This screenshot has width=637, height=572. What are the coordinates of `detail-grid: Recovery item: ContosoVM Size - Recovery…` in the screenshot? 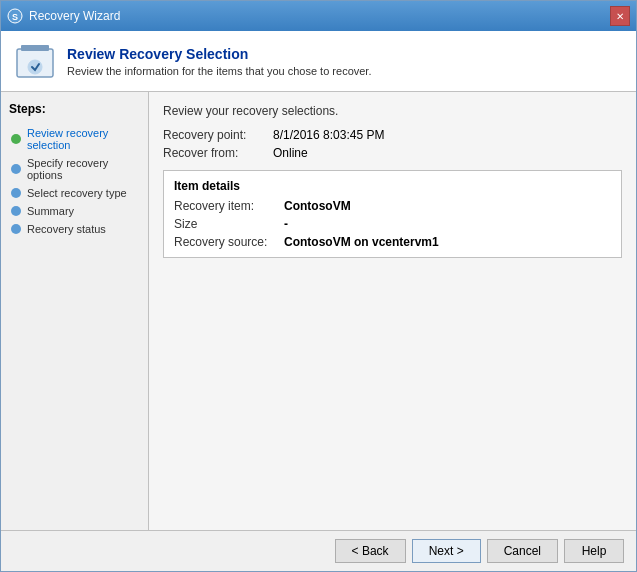 It's located at (392, 224).